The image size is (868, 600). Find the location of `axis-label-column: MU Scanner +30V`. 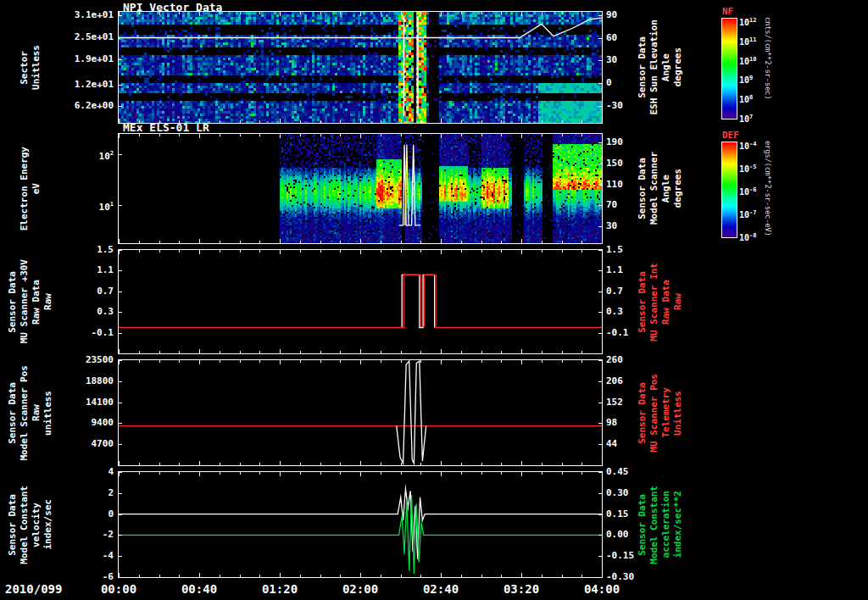

axis-label-column: MU Scanner +30V is located at coordinates (25, 302).